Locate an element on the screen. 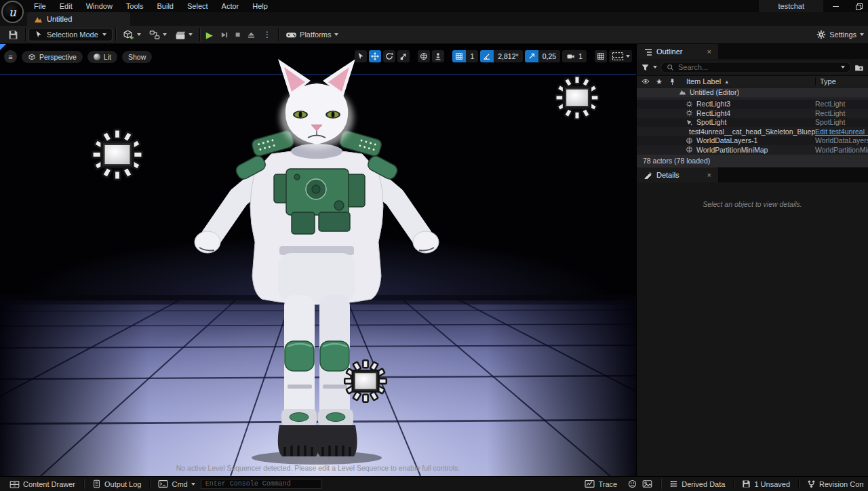 The height and width of the screenshot is (491, 868). column-type: Type is located at coordinates (842, 81).